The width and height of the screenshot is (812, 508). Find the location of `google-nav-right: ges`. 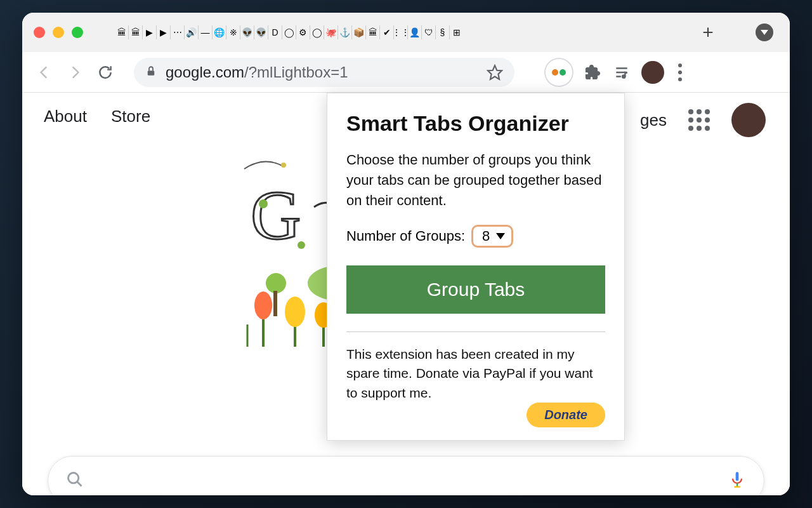

google-nav-right: ges is located at coordinates (703, 120).